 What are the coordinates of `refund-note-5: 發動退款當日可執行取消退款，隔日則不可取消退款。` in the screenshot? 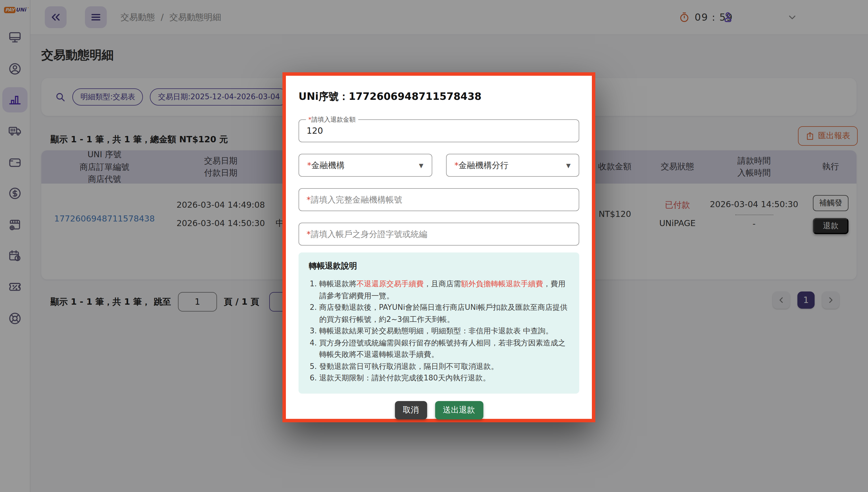 It's located at (444, 366).